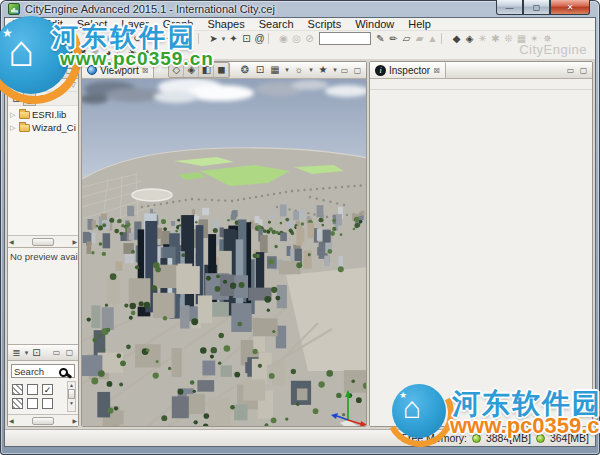 This screenshot has width=600, height=455. What do you see at coordinates (325, 24) in the screenshot?
I see `menu-scripts: Scripts` at bounding box center [325, 24].